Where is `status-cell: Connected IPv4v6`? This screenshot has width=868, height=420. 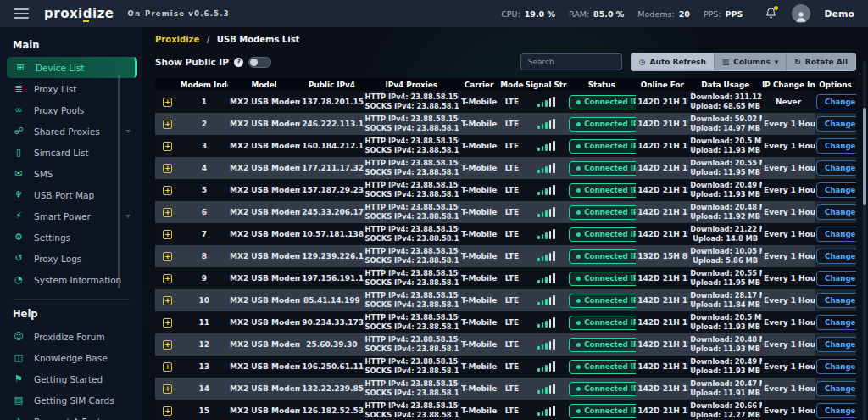
status-cell: Connected IPv4v6 is located at coordinates (602, 367).